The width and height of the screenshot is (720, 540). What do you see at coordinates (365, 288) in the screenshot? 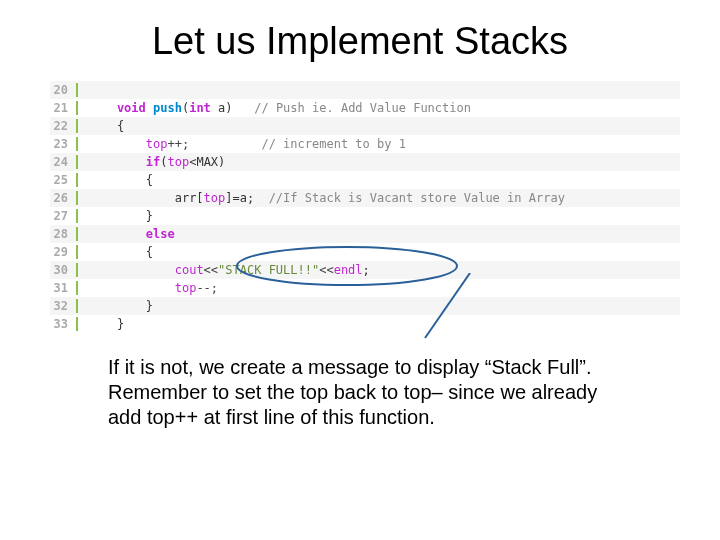
I see `code-line: 31 top--;` at bounding box center [365, 288].